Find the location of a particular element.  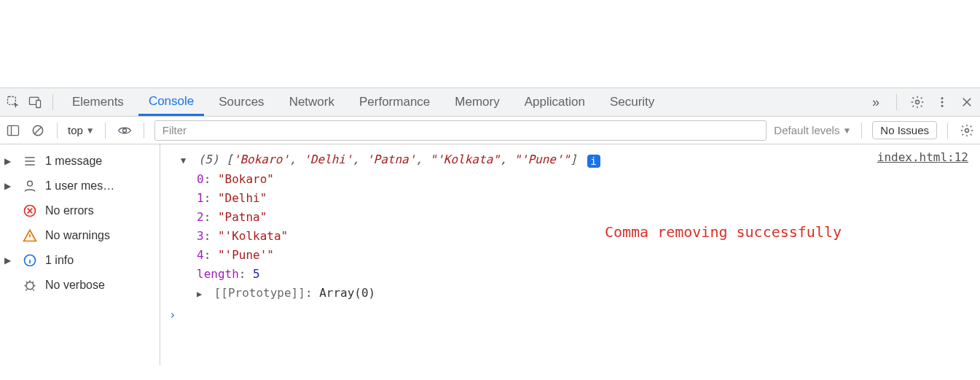

prototype-key: [[Prototype]] is located at coordinates (259, 293).